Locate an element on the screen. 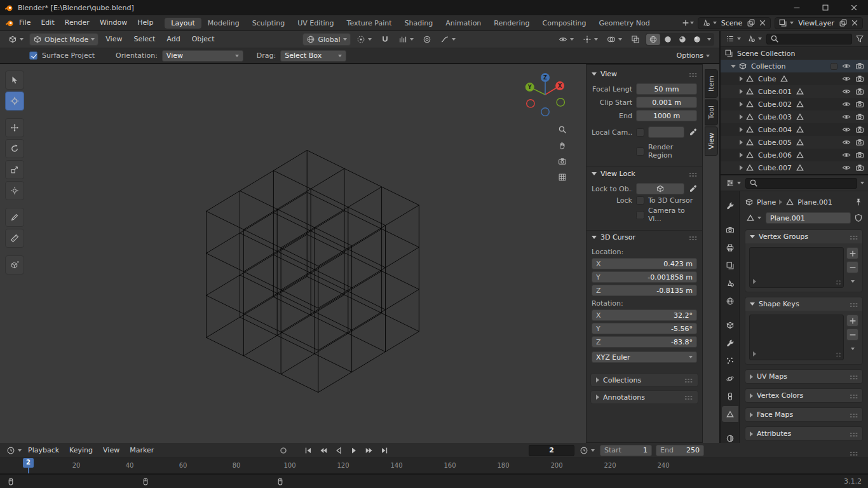 The height and width of the screenshot is (488, 868). editor-type-3d-viewport-button is located at coordinates (16, 39).